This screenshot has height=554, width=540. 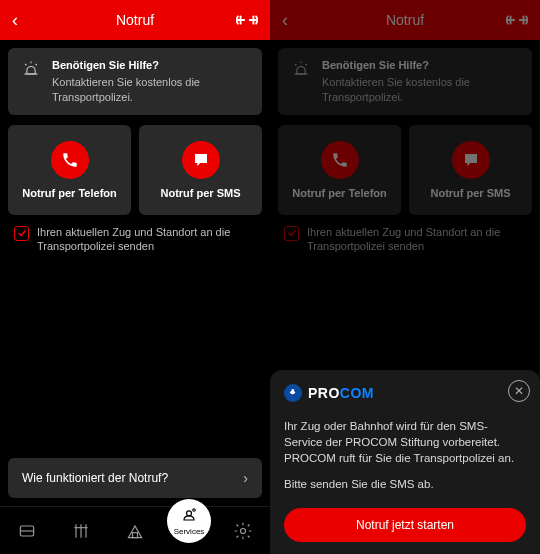 What do you see at coordinates (81, 531) in the screenshot?
I see `tab-timetable` at bounding box center [81, 531].